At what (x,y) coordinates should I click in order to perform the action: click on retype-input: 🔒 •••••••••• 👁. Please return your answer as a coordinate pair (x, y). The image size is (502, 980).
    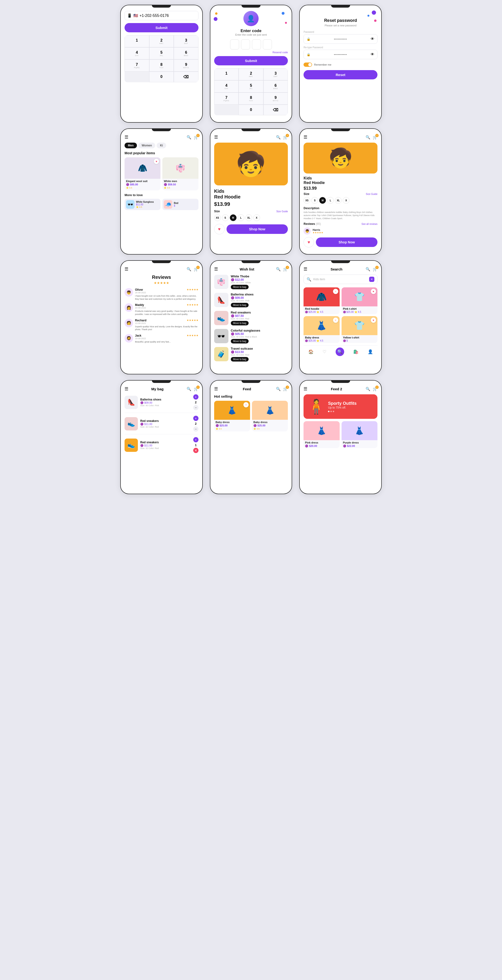
    Looking at the image, I should click on (340, 55).